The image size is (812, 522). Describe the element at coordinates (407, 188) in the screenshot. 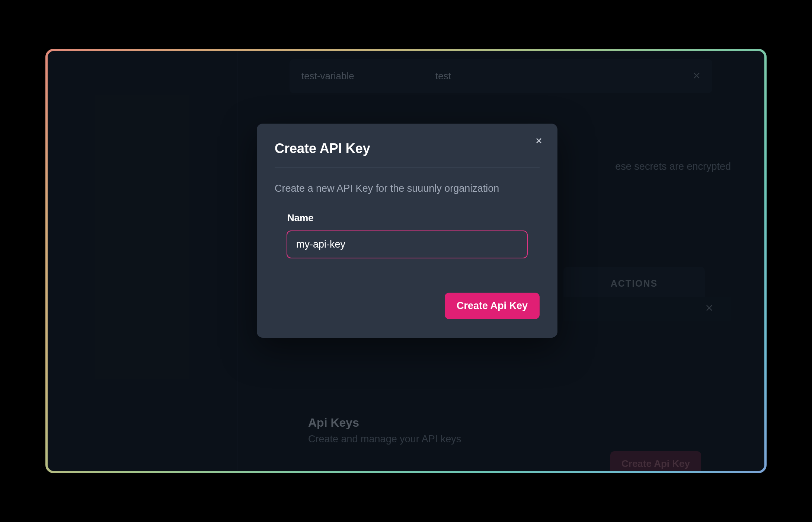

I see `modal-description: Create a new API Key for the suuunly org…` at that location.